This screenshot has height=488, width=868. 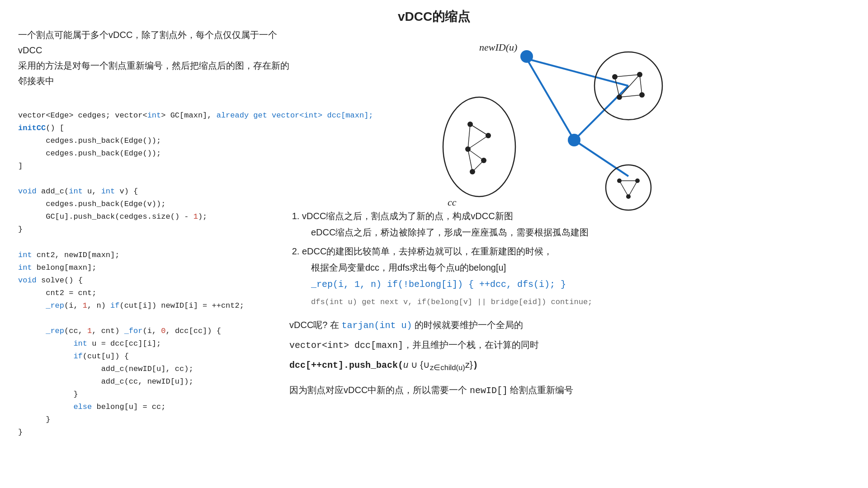 What do you see at coordinates (574, 345) in the screenshot?
I see `note2-line2: vector<int> dcc[maxn]，并且维护一个栈，在计算的同时` at bounding box center [574, 345].